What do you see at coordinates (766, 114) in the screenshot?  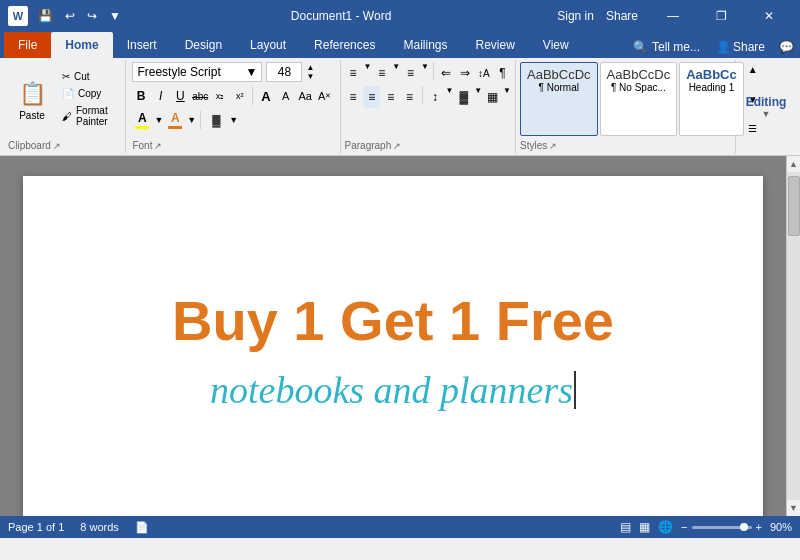 I see `editing-dropdown-icon: ▼` at bounding box center [766, 114].